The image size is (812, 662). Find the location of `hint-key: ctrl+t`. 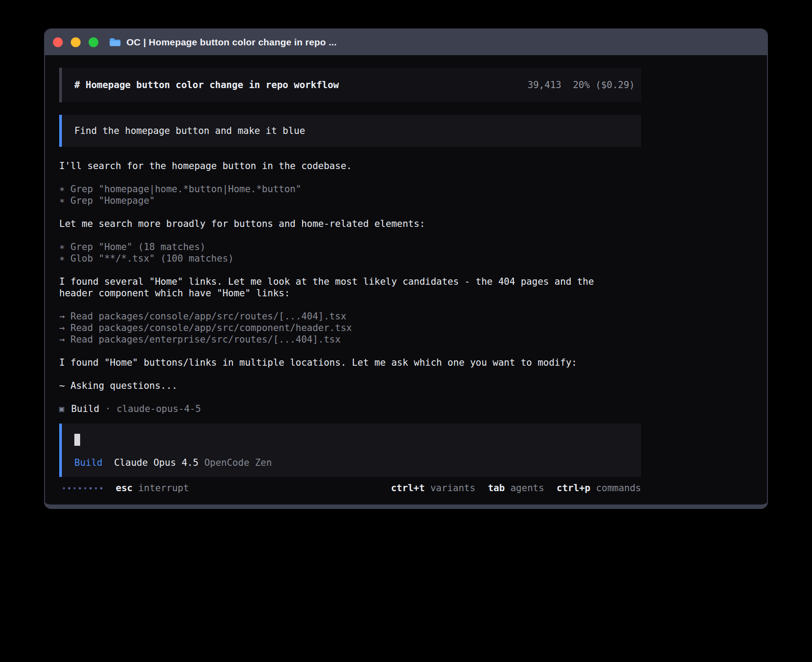

hint-key: ctrl+t is located at coordinates (410, 488).